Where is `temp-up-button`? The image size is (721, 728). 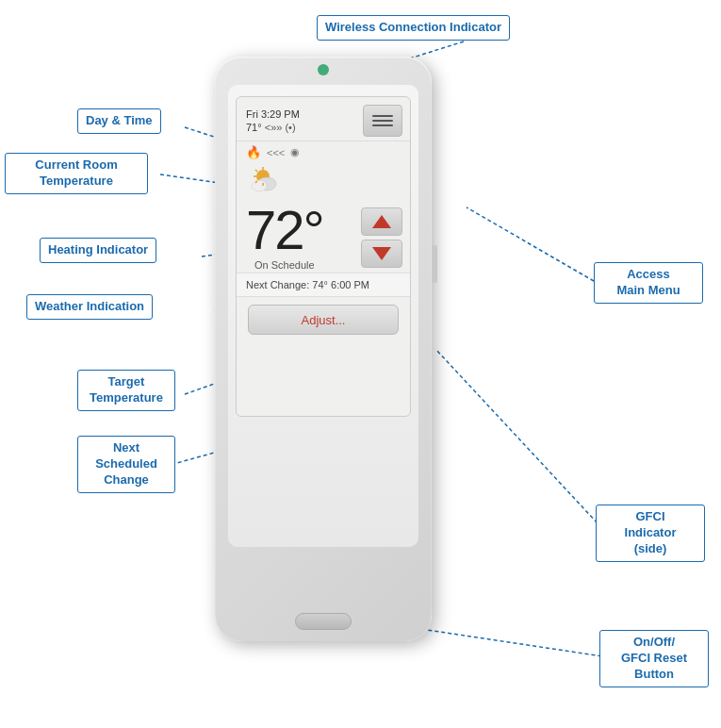 temp-up-button is located at coordinates (382, 222).